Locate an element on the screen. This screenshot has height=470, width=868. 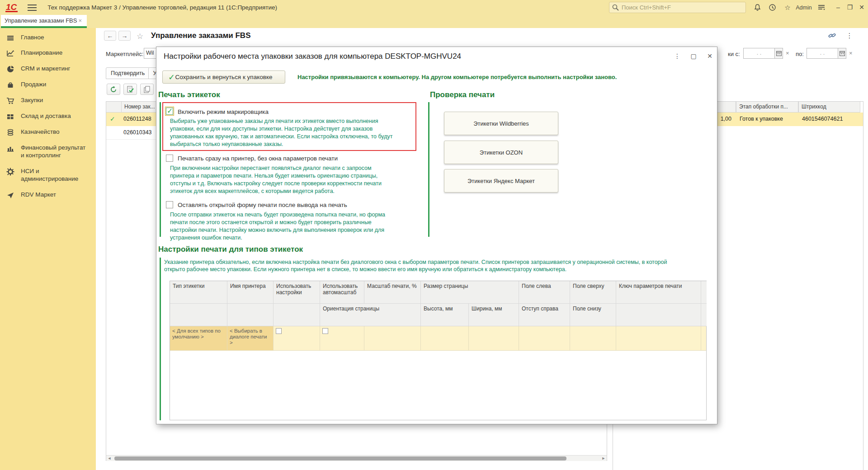
col-header-autoscale: Использовать автомасштаб is located at coordinates (342, 292).